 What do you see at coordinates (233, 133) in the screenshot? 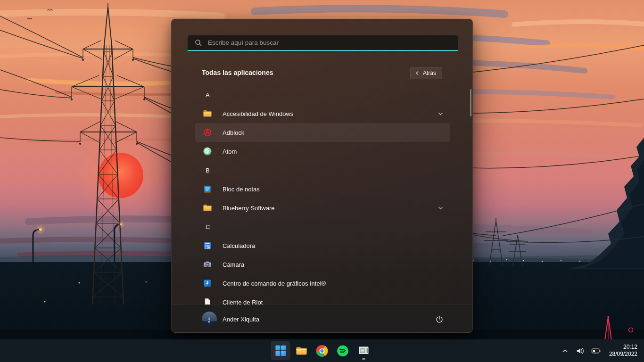
I see `app-label: Adblock` at bounding box center [233, 133].